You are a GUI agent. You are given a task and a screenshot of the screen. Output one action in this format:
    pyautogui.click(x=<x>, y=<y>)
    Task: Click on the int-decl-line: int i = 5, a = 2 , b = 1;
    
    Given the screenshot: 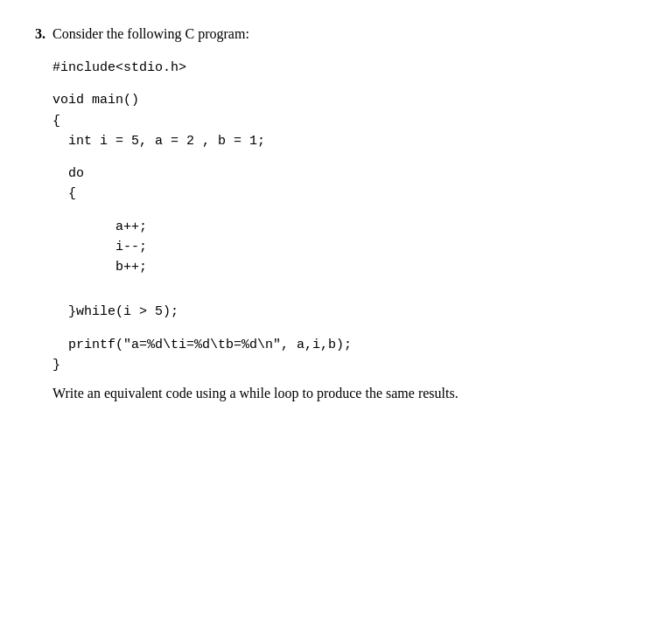 What is the action you would take?
    pyautogui.click(x=345, y=142)
    